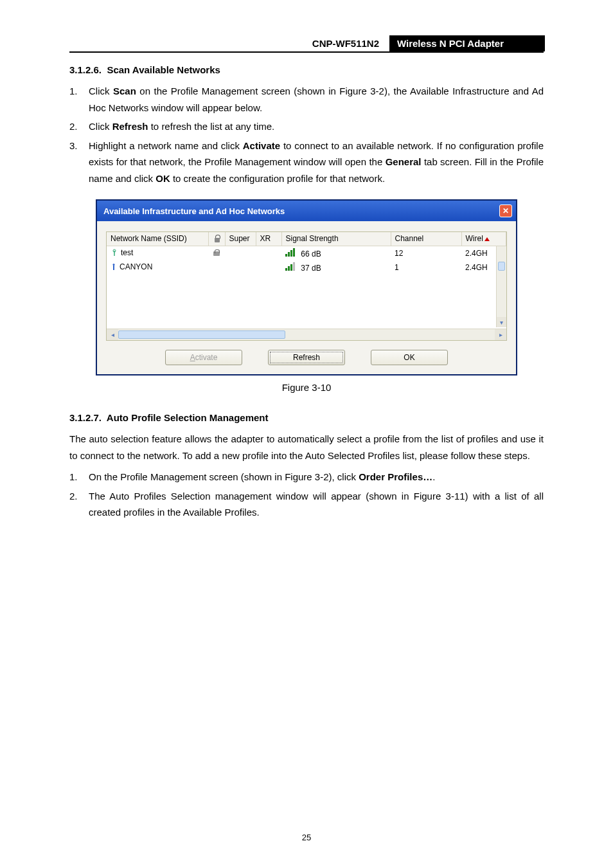 The image size is (613, 868). What do you see at coordinates (487, 239) in the screenshot?
I see `sort-up-icon` at bounding box center [487, 239].